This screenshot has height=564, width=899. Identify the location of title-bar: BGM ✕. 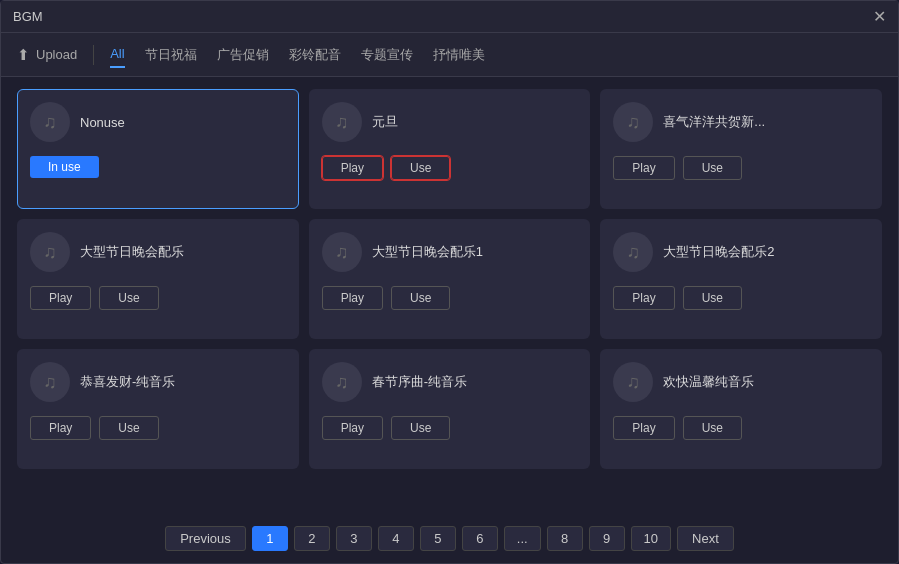
(450, 17).